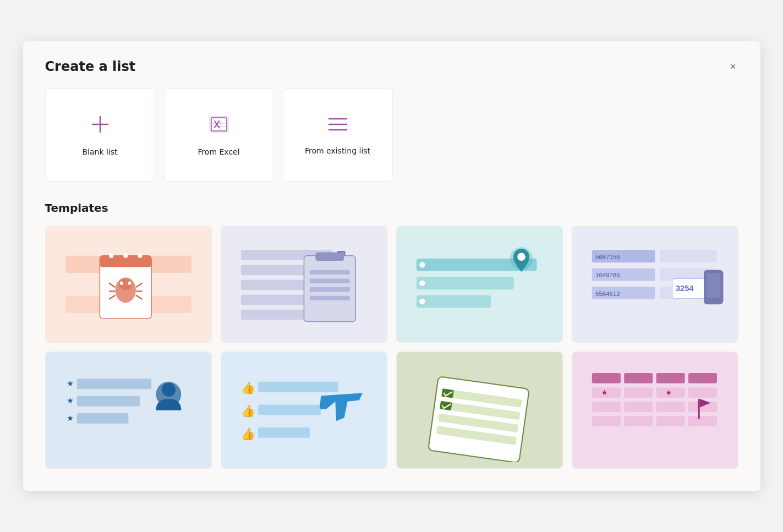 The height and width of the screenshot is (532, 783). Describe the element at coordinates (90, 67) in the screenshot. I see `dialog-title: Create a list` at that location.